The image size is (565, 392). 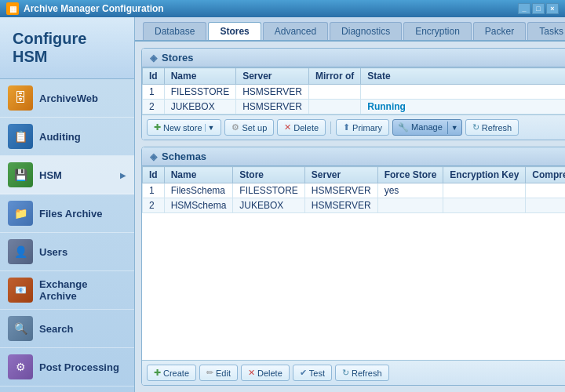 What do you see at coordinates (301, 127) in the screenshot?
I see `stores-delete-button: ✕ Delete` at bounding box center [301, 127].